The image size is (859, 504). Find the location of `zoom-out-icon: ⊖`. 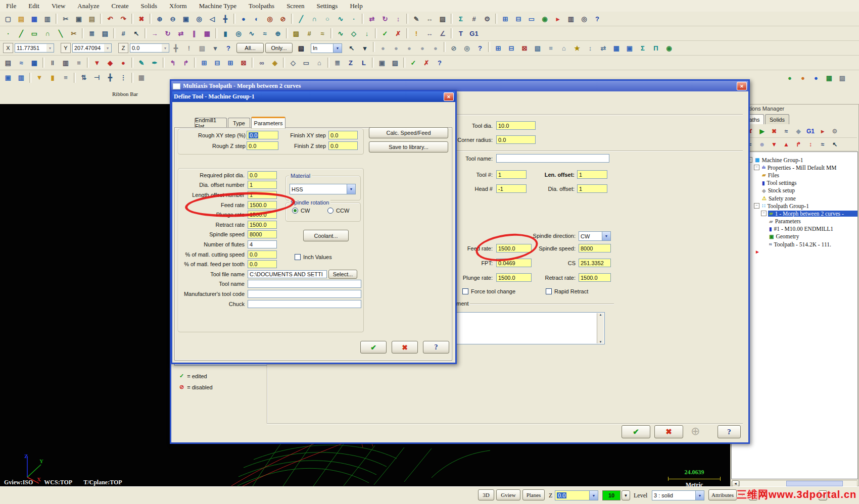

zoom-out-icon: ⊖ is located at coordinates (173, 19).